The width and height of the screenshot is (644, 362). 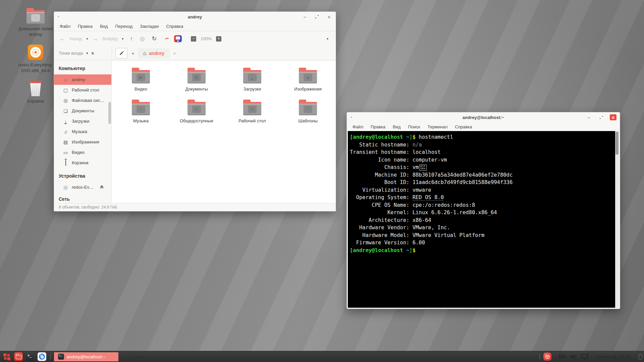 I want to click on sidebar-item-pictures: ▤ Изображения, so click(x=83, y=142).